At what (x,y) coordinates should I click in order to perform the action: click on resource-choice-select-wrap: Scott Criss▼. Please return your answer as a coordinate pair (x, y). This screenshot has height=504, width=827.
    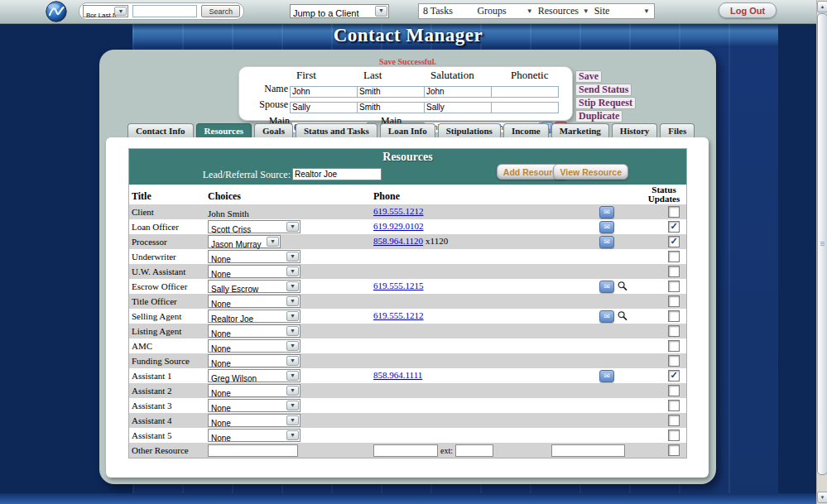
    Looking at the image, I should click on (254, 227).